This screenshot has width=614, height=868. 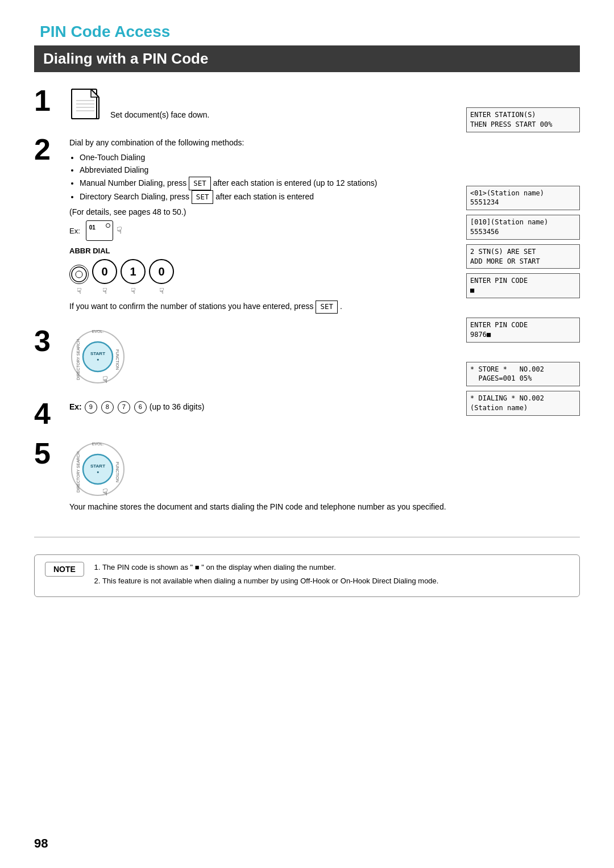 What do you see at coordinates (200, 183) in the screenshot?
I see `set-kbd-1: SET` at bounding box center [200, 183].